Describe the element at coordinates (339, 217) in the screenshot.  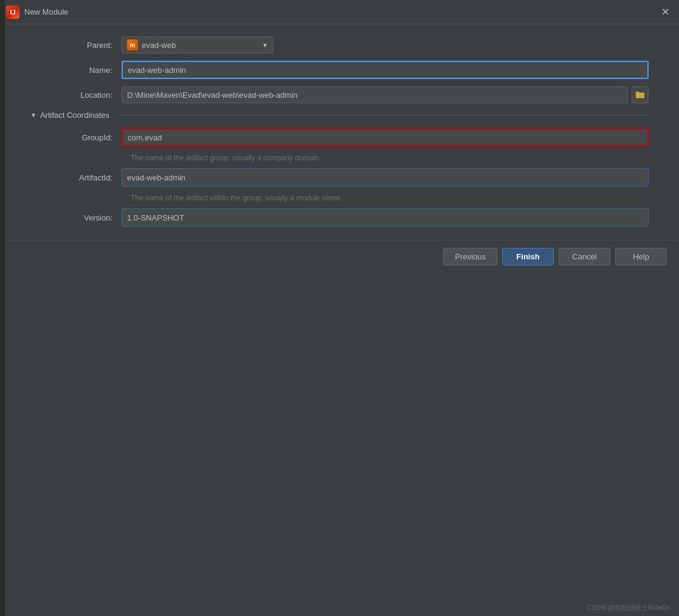
I see `version-row: Version:` at that location.